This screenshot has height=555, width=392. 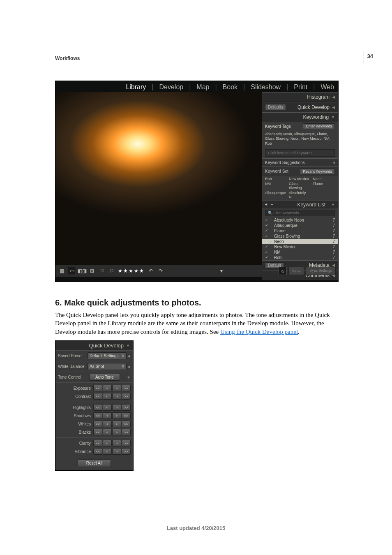 I want to click on compare-view-icon: ◧◨, so click(x=82, y=271).